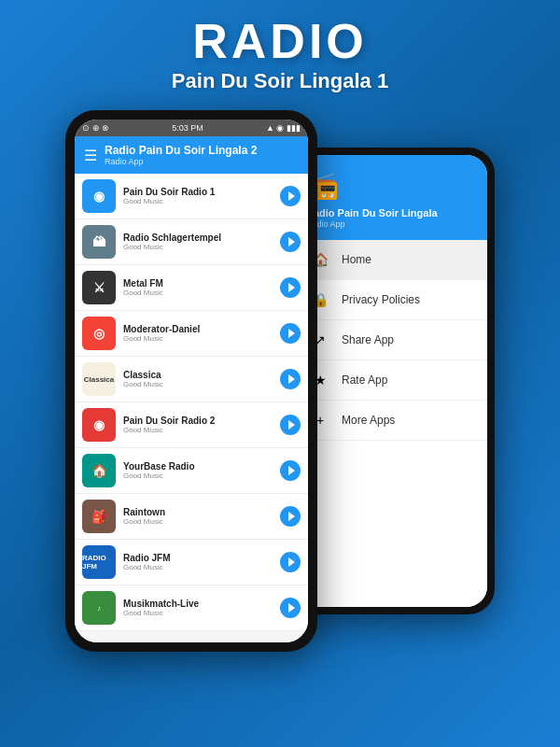  What do you see at coordinates (198, 242) in the screenshot?
I see `radio-info-schlagertempel: Radio Schlagertempel Good Music` at bounding box center [198, 242].